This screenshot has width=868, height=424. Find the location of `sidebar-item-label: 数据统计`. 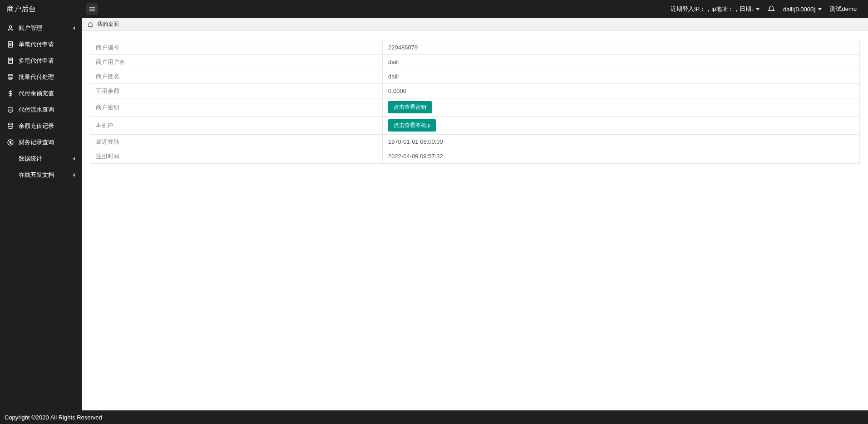

sidebar-item-label: 数据统计 is located at coordinates (30, 159).